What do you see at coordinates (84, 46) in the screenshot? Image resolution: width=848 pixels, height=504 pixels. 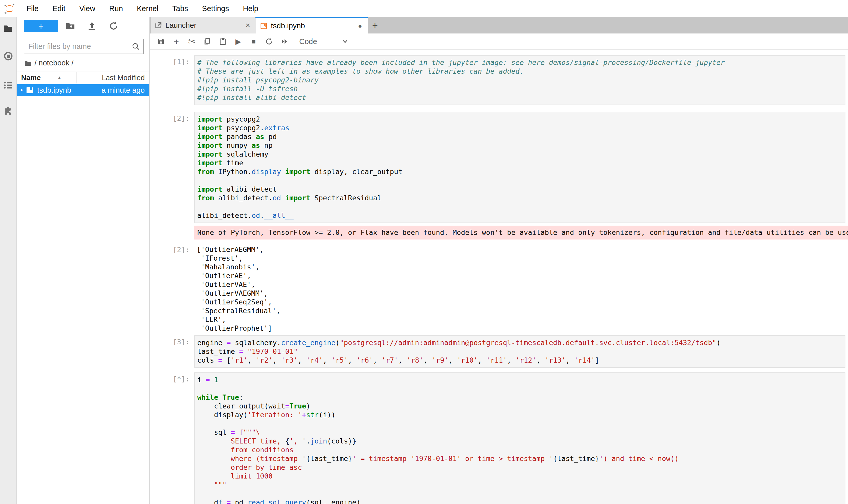 I see `filter-files-box` at bounding box center [84, 46].